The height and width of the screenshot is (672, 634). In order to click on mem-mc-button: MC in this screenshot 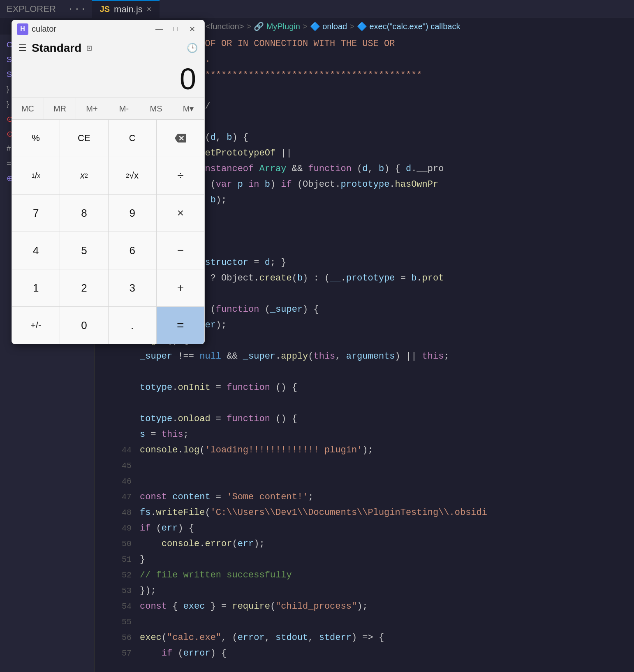, I will do `click(28, 109)`.